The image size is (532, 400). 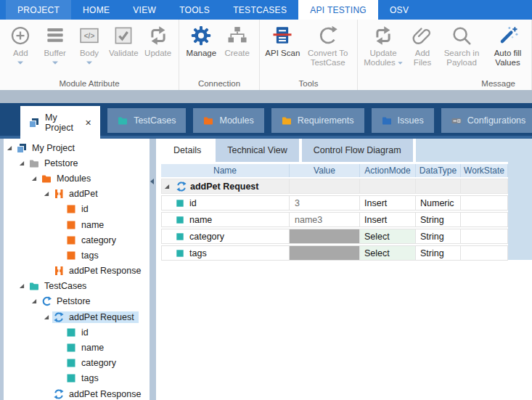 I want to click on ribbon-button-manage: Manage, so click(x=201, y=41).